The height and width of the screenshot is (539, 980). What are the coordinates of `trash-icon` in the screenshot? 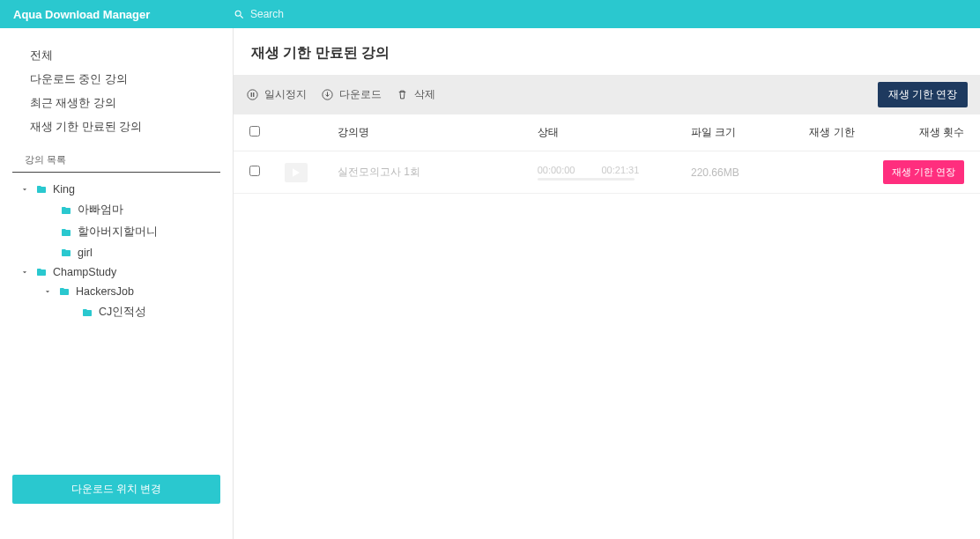 It's located at (402, 95).